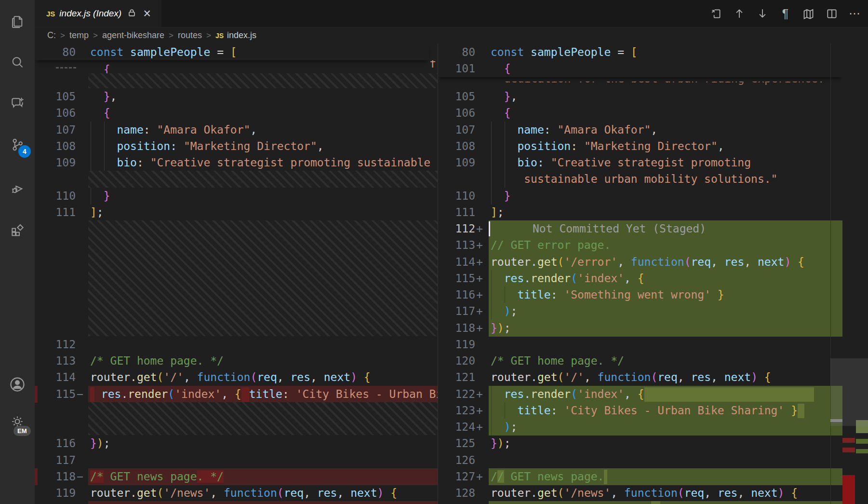  What do you see at coordinates (809, 14) in the screenshot?
I see `map-icon` at bounding box center [809, 14].